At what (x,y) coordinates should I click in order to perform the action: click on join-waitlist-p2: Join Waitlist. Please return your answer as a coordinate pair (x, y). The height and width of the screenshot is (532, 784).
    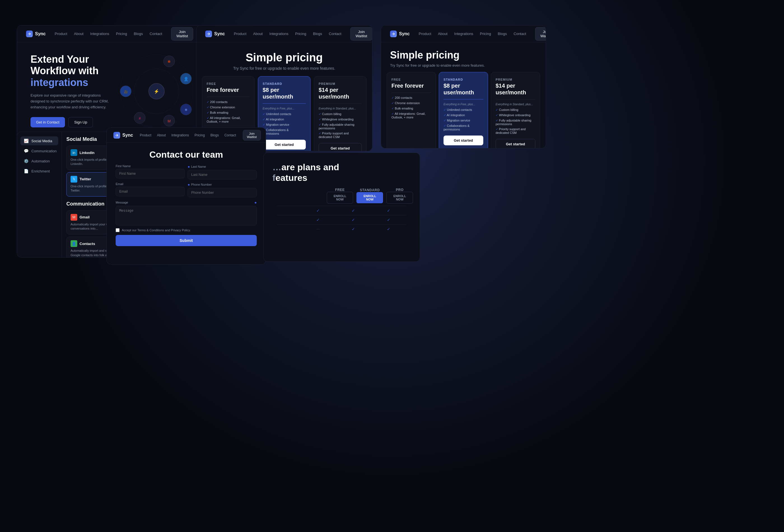
    Looking at the image, I should click on (540, 34).